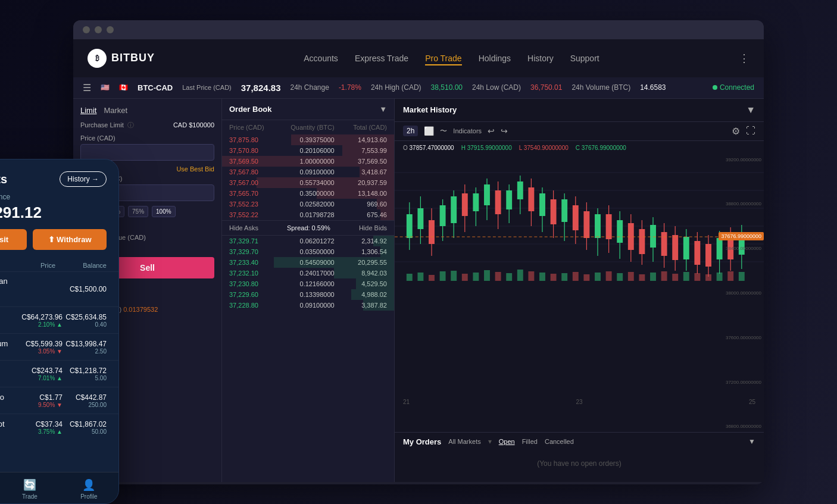 The width and height of the screenshot is (837, 504). What do you see at coordinates (85, 289) in the screenshot?
I see `asset-balance-col: C$1,500.00` at bounding box center [85, 289].